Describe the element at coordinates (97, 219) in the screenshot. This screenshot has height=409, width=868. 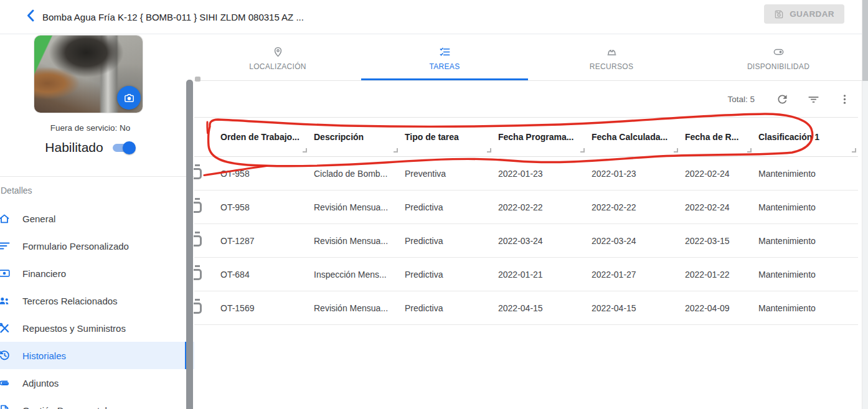
I see `sidebar-item-general: General` at that location.